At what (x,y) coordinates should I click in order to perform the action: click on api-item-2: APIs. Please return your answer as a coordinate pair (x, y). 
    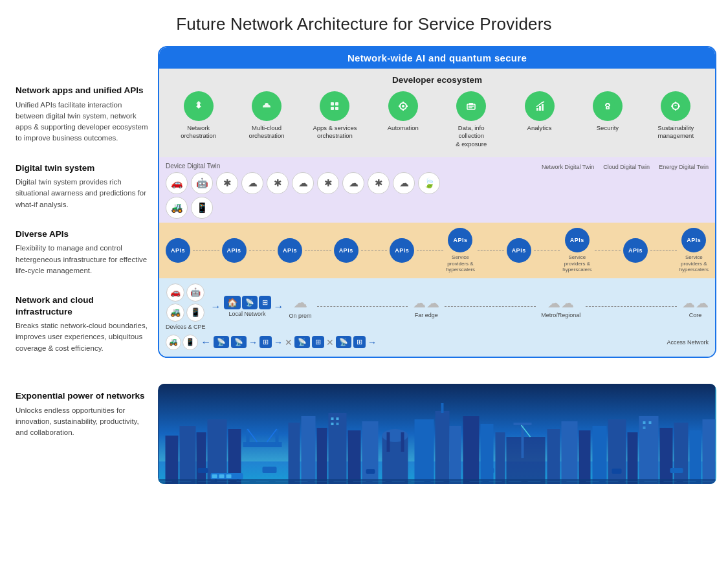
    Looking at the image, I should click on (234, 250).